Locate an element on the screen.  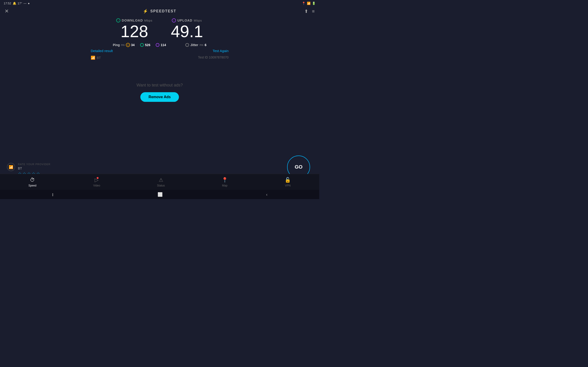
android-back-btn: ‹ is located at coordinates (267, 195).